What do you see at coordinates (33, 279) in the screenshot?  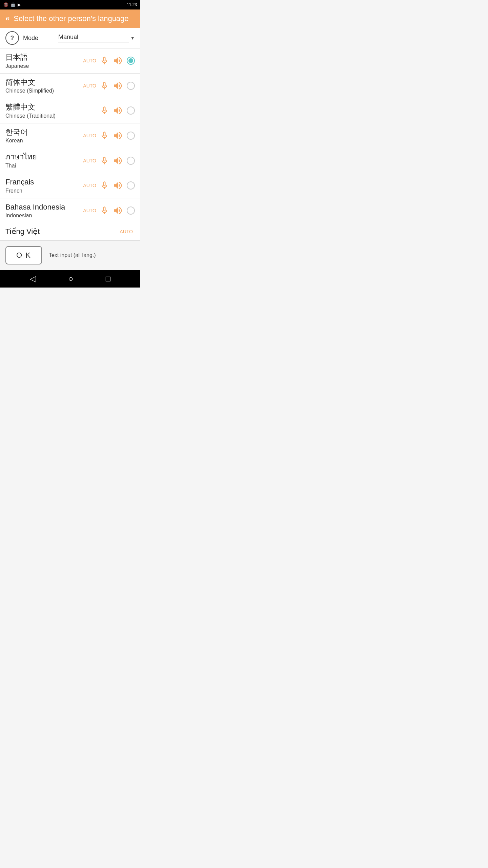 I see `back-nav-icon: ◁` at bounding box center [33, 279].